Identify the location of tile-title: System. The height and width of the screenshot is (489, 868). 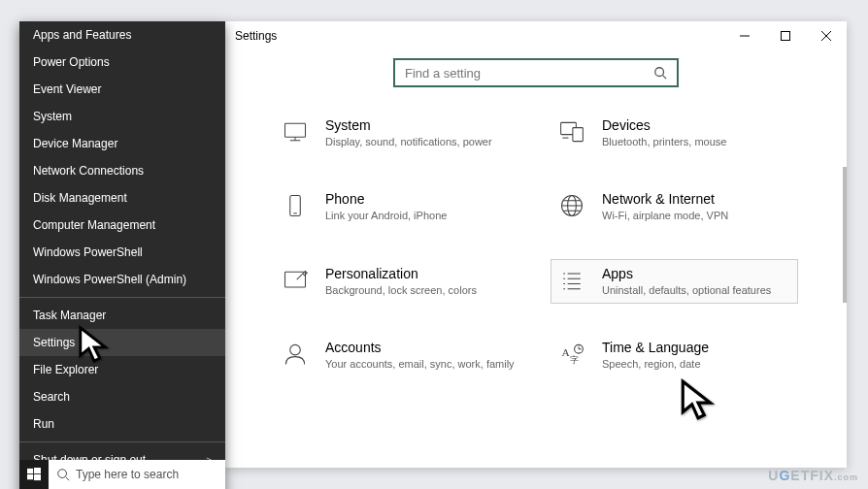
(419, 125).